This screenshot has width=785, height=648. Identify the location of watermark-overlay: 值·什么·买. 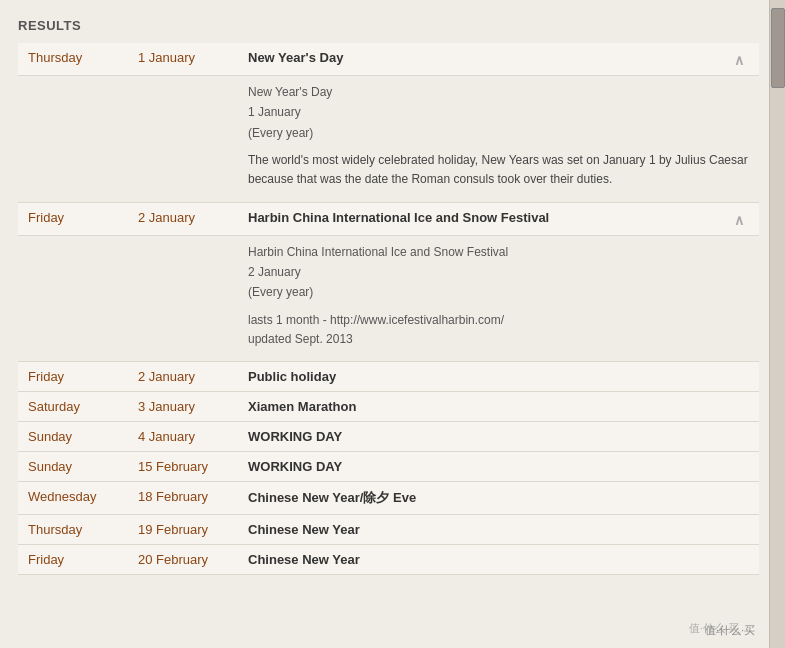
(714, 628).